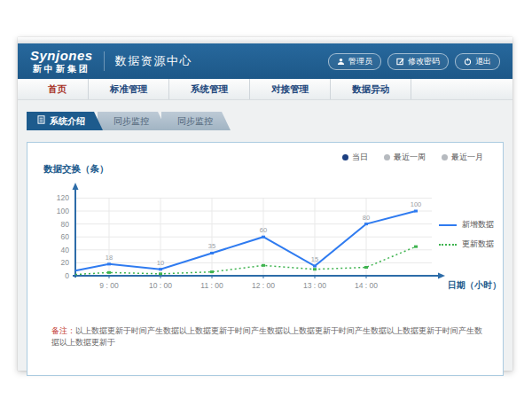 Image resolution: width=532 pixels, height=399 pixels. I want to click on svg-text: 13 : 00, so click(315, 286).